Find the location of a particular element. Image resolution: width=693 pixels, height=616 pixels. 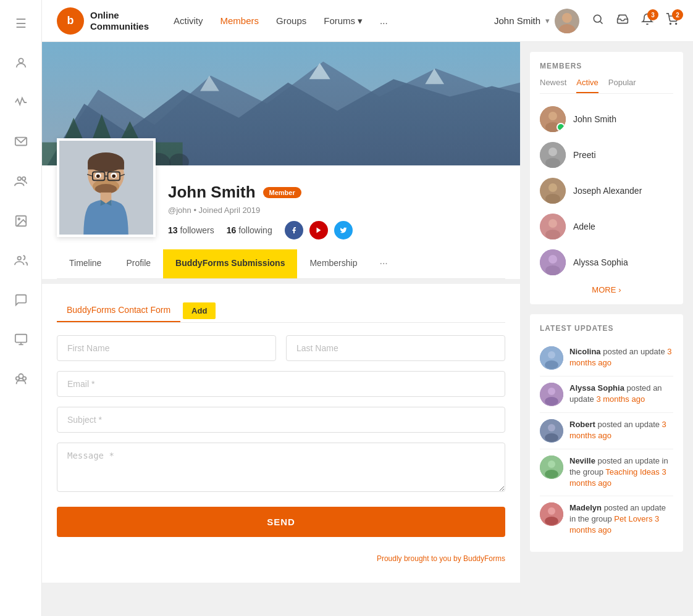

groups-icon is located at coordinates (21, 181).